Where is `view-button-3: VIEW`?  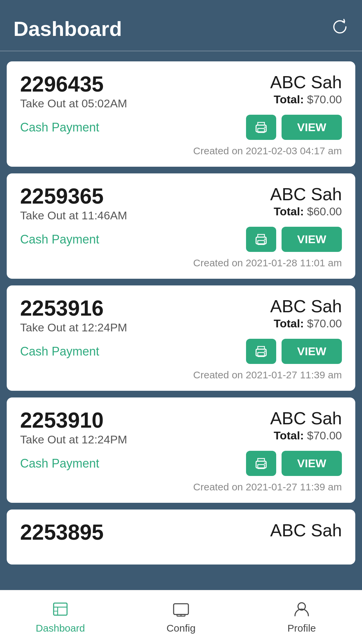
view-button-3: VIEW is located at coordinates (312, 352).